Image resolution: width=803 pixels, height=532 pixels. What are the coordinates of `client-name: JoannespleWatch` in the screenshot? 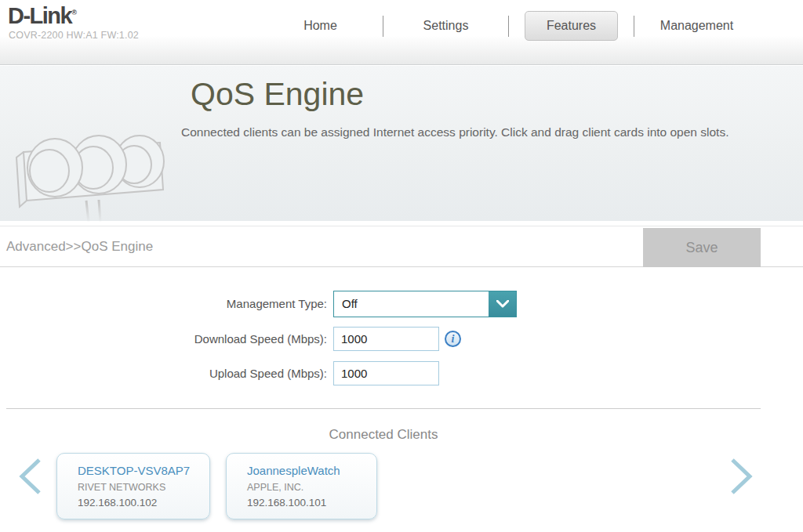 It's located at (312, 470).